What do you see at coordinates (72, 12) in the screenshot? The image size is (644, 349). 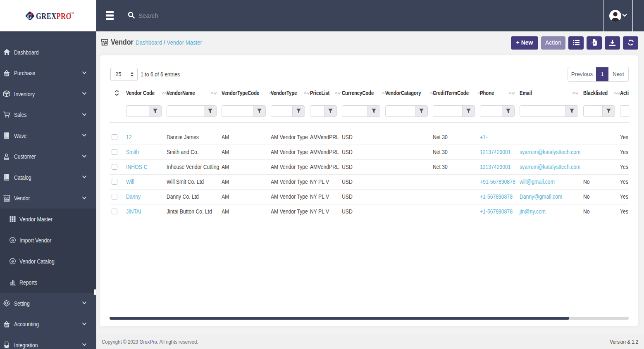 I see `svg-text: TM` at bounding box center [72, 12].